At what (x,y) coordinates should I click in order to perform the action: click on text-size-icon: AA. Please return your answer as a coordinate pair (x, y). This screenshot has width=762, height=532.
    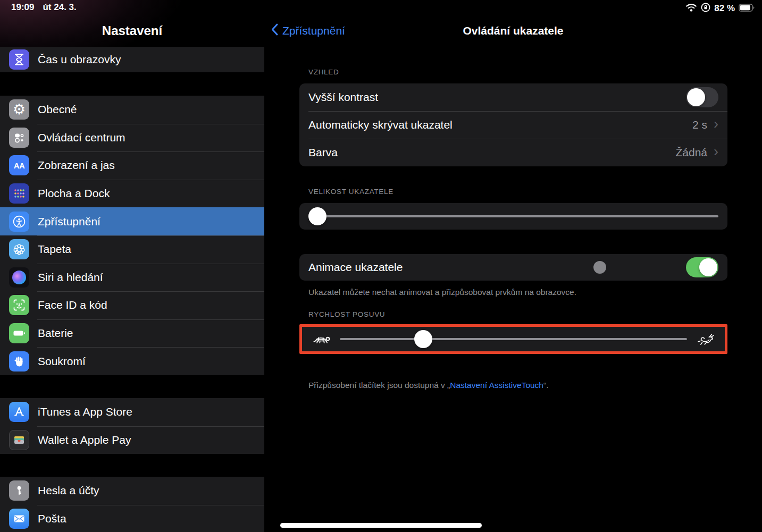
    Looking at the image, I should click on (19, 165).